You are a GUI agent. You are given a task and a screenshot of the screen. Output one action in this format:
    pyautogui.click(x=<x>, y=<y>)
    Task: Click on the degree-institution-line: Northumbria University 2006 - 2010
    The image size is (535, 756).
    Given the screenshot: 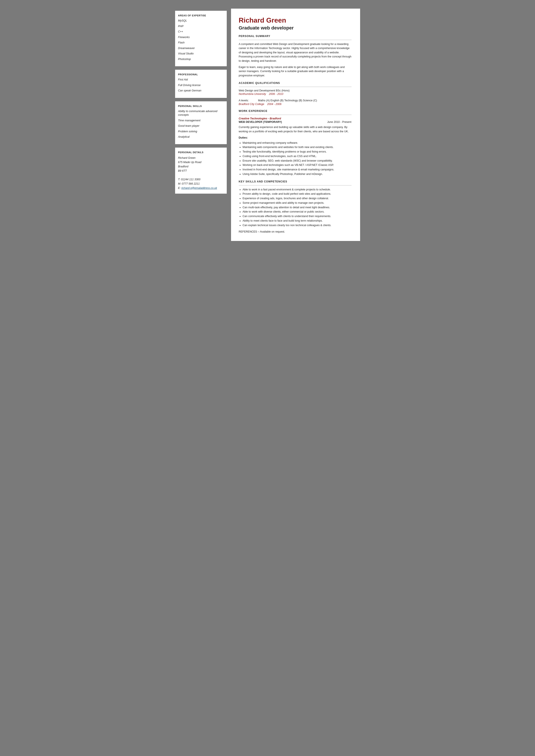 What is the action you would take?
    pyautogui.click(x=295, y=94)
    